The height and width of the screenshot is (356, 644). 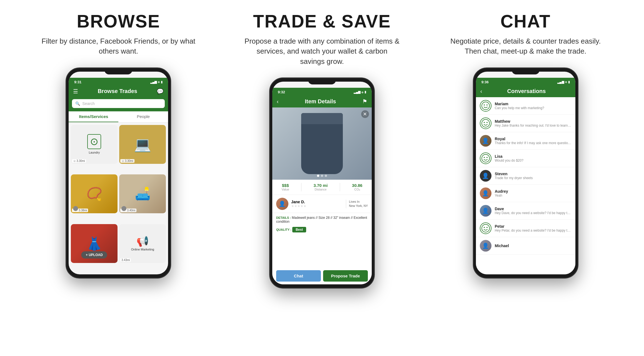 What do you see at coordinates (533, 174) in the screenshot?
I see `steven-name: Steven` at bounding box center [533, 174].